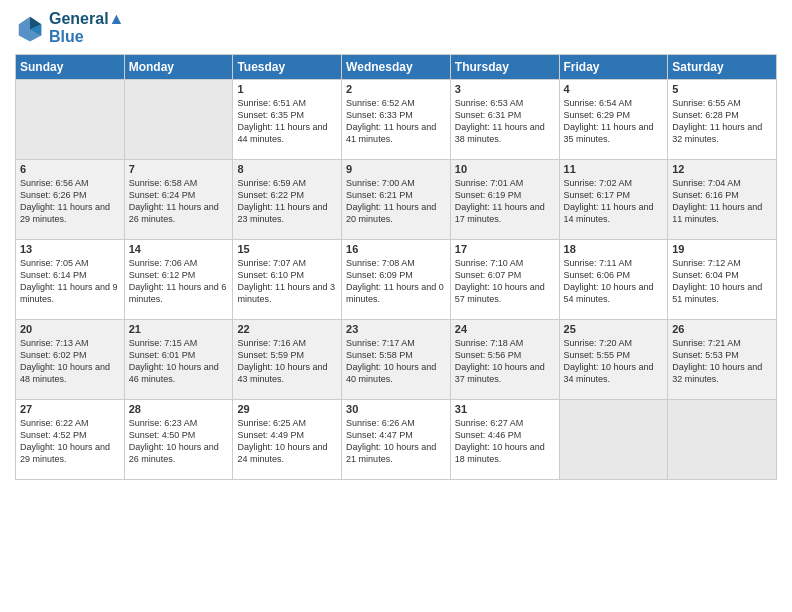 Image resolution: width=792 pixels, height=612 pixels. What do you see at coordinates (722, 120) in the screenshot?
I see `calendar-cell: 5Sunrise: 6:55 AMSunset: 6:28 PMDaylight…` at bounding box center [722, 120].